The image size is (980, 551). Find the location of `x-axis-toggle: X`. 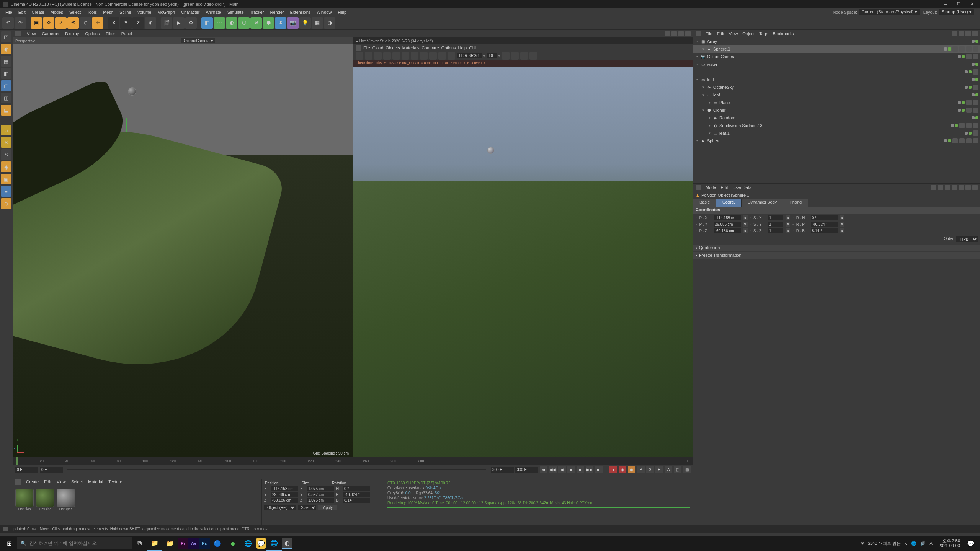

x-axis-toggle: X is located at coordinates (114, 23).